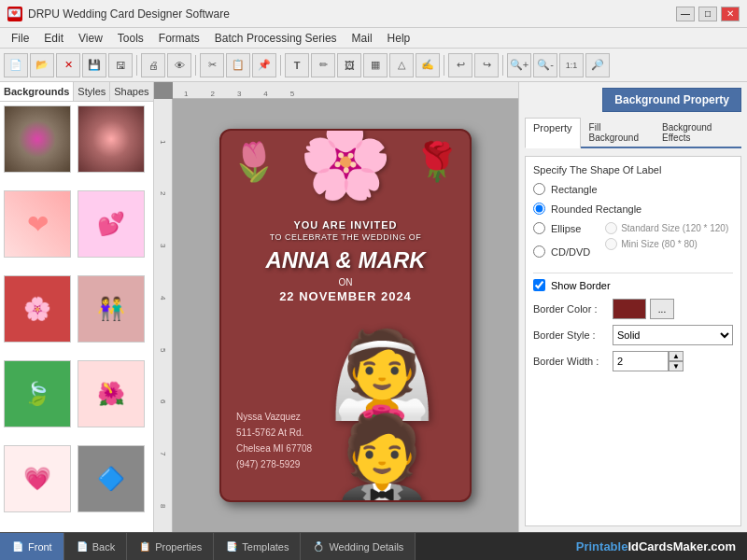 This screenshot has height=560, width=747. Describe the element at coordinates (95, 547) in the screenshot. I see `tab-back: 📄 Back` at that location.